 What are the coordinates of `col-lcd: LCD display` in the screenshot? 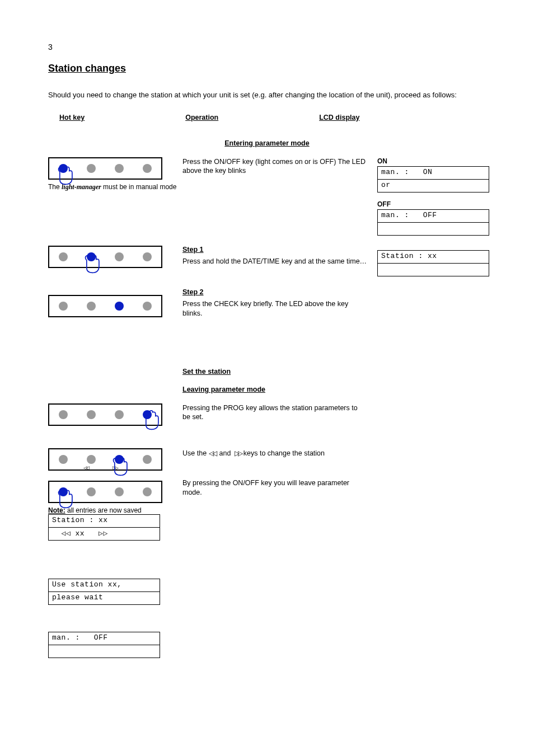 It's located at (339, 118).